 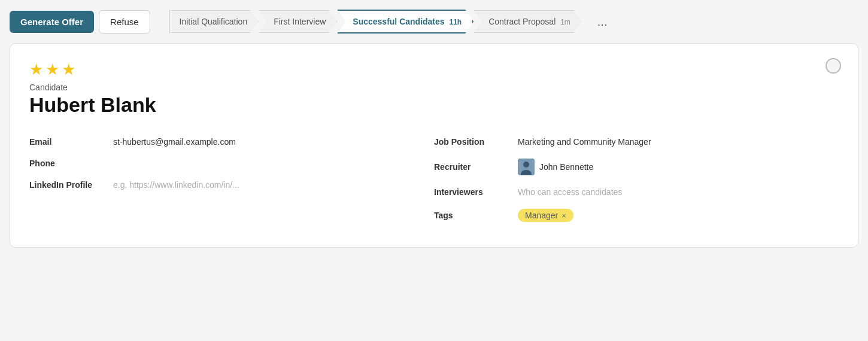 I want to click on field-value-0: st-hubertus@gmail.example.com, so click(x=274, y=142).